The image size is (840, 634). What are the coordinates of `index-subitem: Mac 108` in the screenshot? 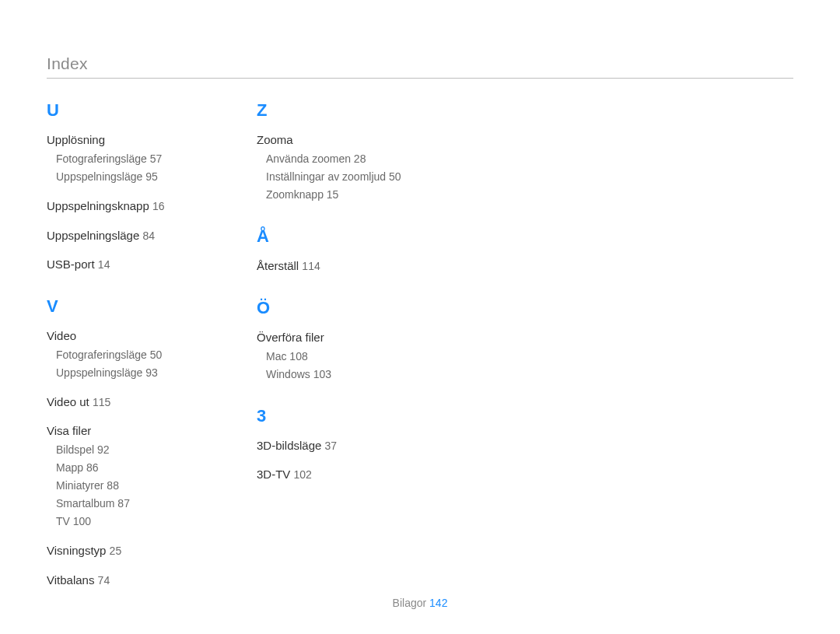 It's located at (343, 356).